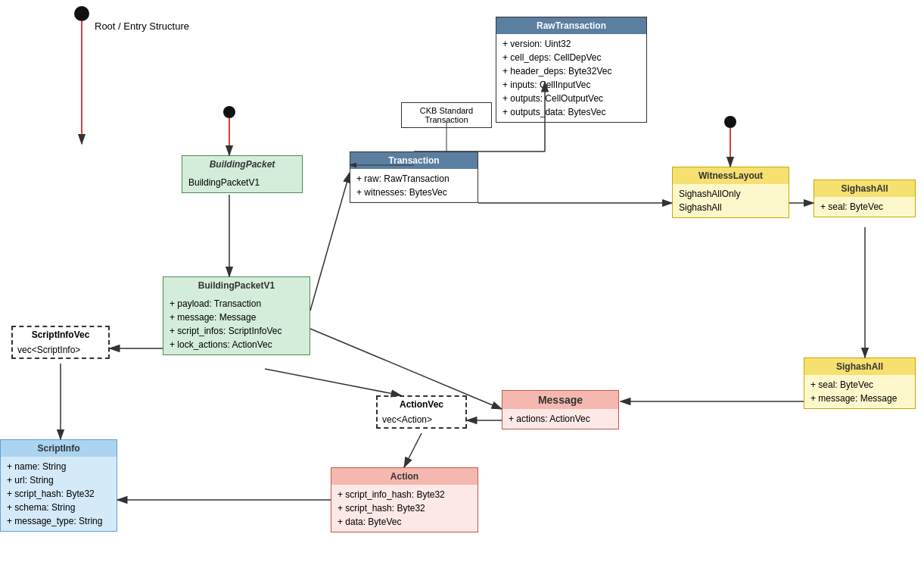 This screenshot has height=562, width=924. What do you see at coordinates (860, 398) in the screenshot?
I see `sighash-all-bottom-field-2: + message: Message` at bounding box center [860, 398].